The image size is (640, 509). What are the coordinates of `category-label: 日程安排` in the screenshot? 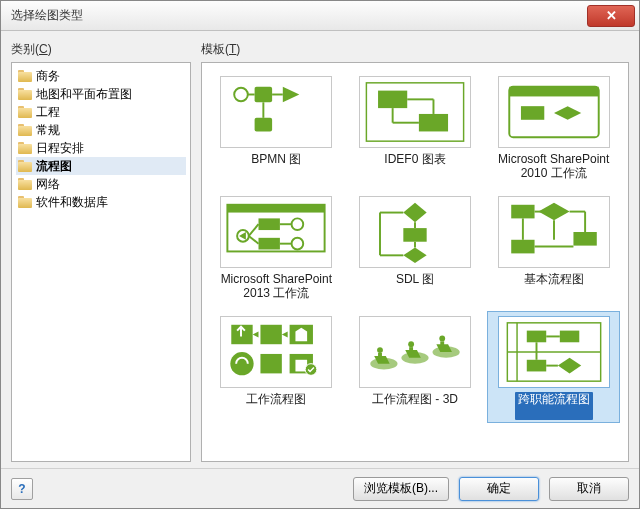 It's located at (60, 148).